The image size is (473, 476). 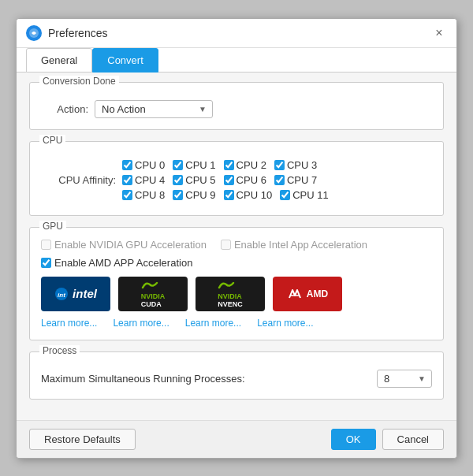 I want to click on cpu-9-checkbox, so click(x=178, y=195).